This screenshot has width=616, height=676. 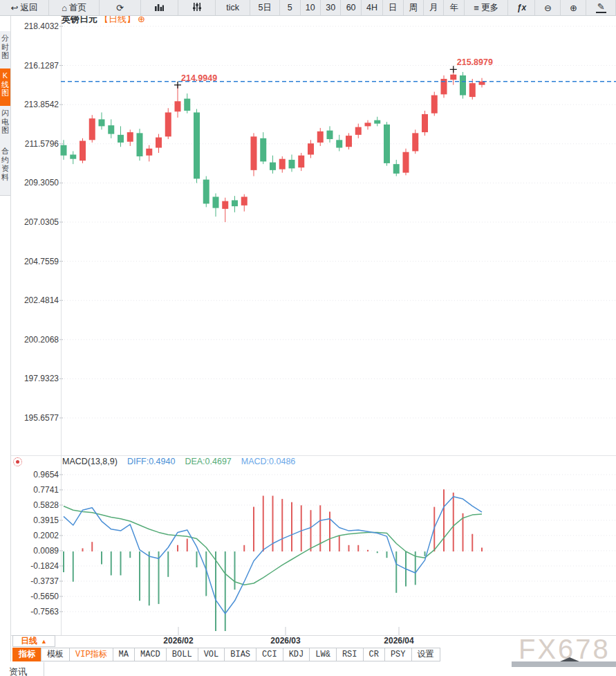 What do you see at coordinates (6, 89) in the screenshot?
I see `sidebar-item-K线图: K 线 图` at bounding box center [6, 89].